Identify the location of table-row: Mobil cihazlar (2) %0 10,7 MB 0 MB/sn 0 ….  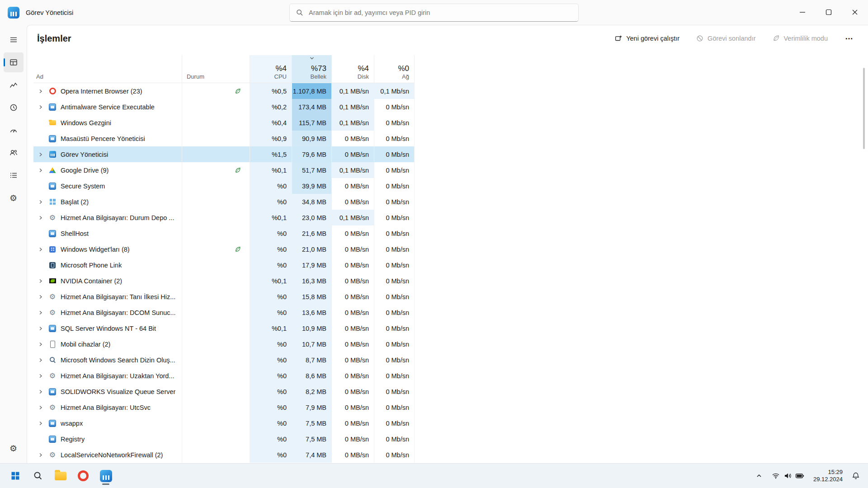
(224, 344).